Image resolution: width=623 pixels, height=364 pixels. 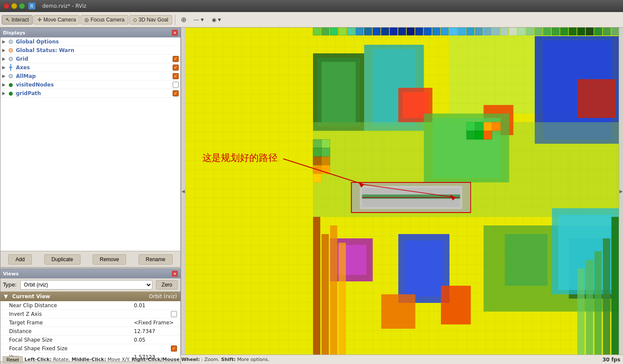 I want to click on duplicate-display-button: Duplicate, so click(x=62, y=259).